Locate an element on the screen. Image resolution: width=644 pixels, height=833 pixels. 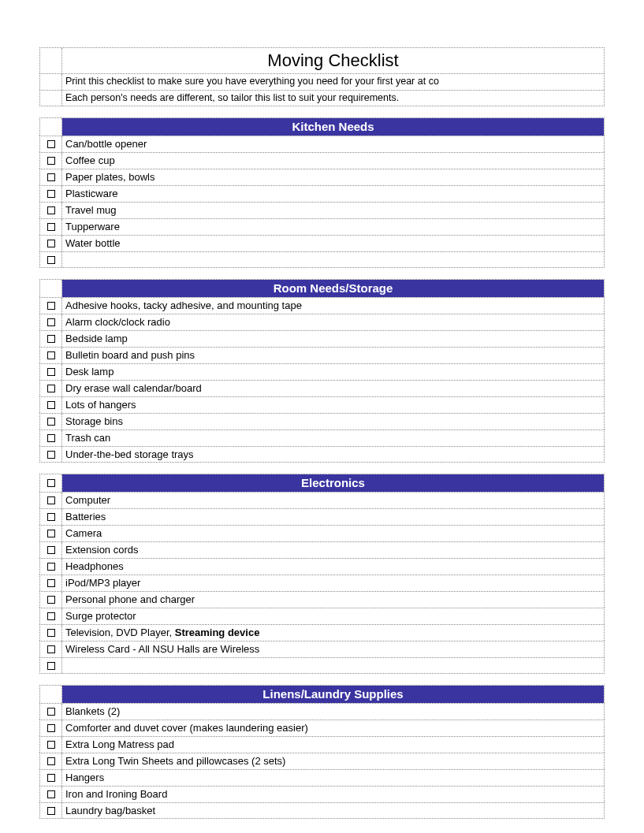
list-item: Iron and Ironing Board is located at coordinates (322, 794).